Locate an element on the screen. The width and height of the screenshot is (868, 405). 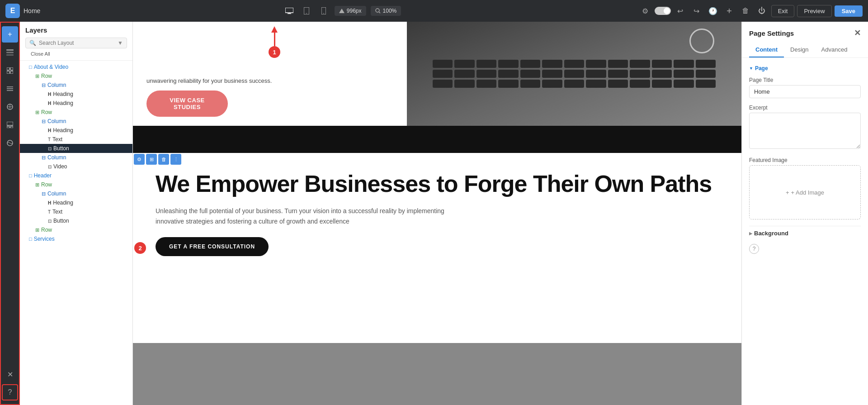
tab-design: Design is located at coordinates (799, 50).